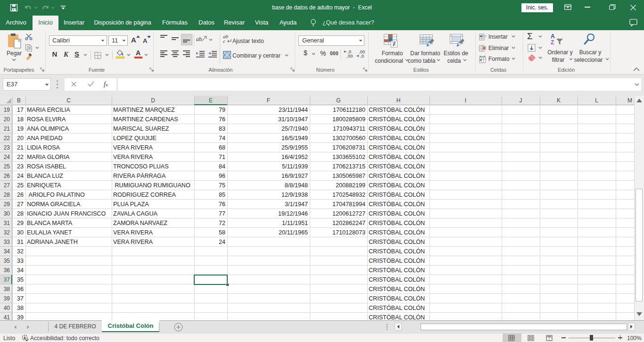  What do you see at coordinates (553, 36) in the screenshot?
I see `svg-text: A` at bounding box center [553, 36].